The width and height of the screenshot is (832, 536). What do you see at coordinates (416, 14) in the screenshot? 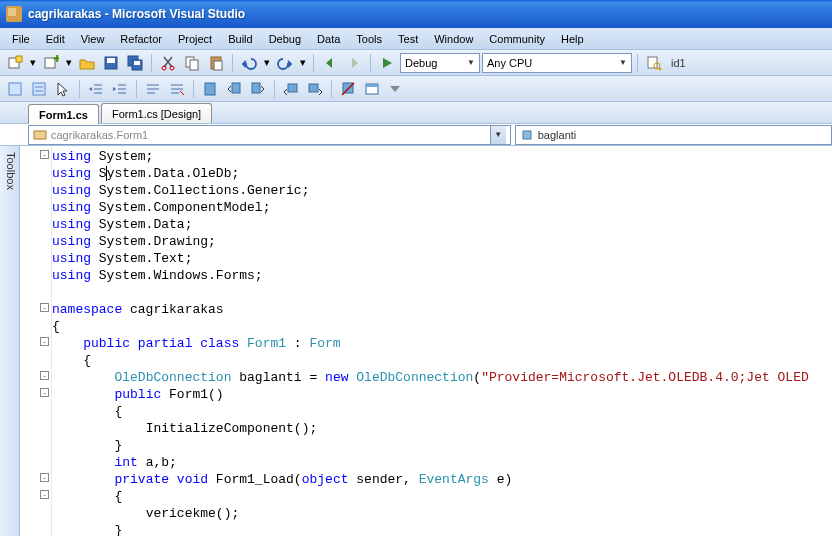
I see `title-bar: cagrikarakas - Microsoft Visual Studio` at bounding box center [416, 14].